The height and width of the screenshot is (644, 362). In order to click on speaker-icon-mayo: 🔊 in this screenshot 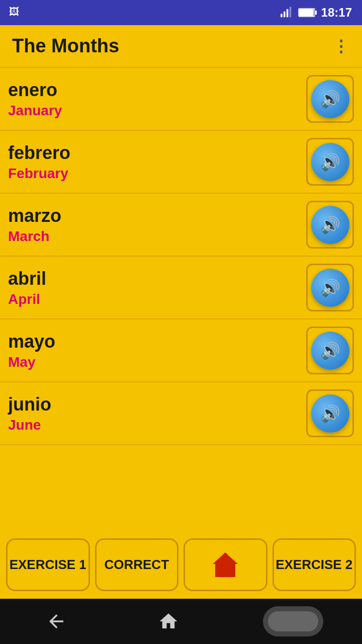, I will do `click(330, 351)`.